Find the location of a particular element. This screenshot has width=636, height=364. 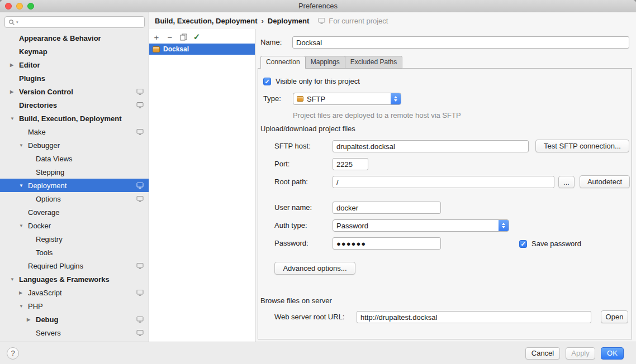

web-root-label: Web server root URL: is located at coordinates (310, 317).